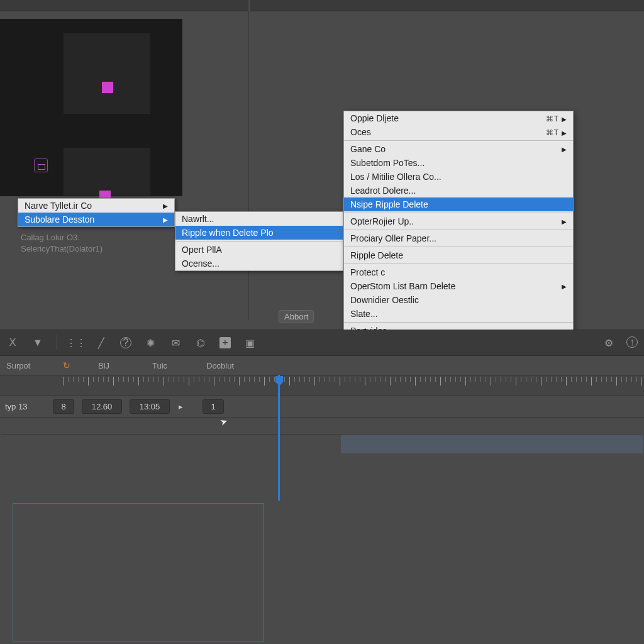 The width and height of the screenshot is (644, 644). What do you see at coordinates (458, 255) in the screenshot?
I see `menu-item: Ripple Delete` at bounding box center [458, 255].